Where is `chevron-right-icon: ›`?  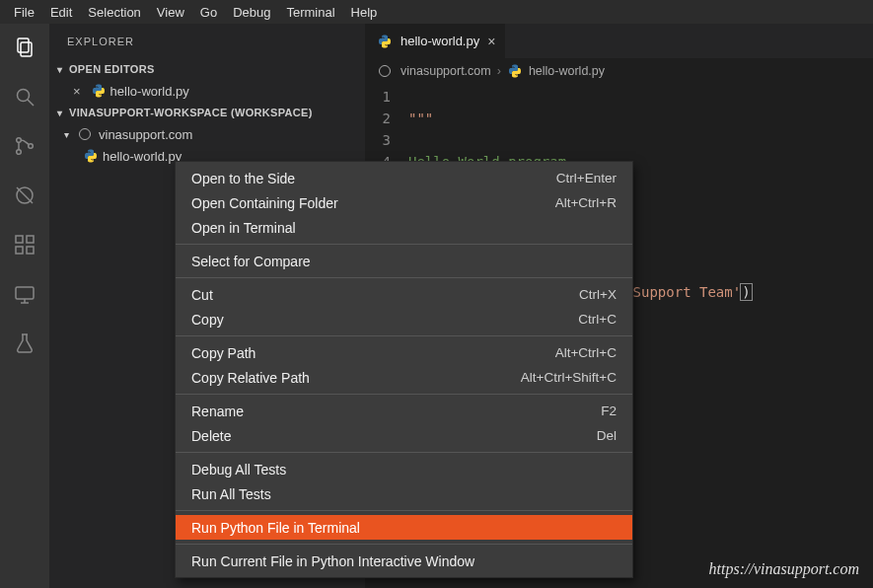 chevron-right-icon: › is located at coordinates (499, 71).